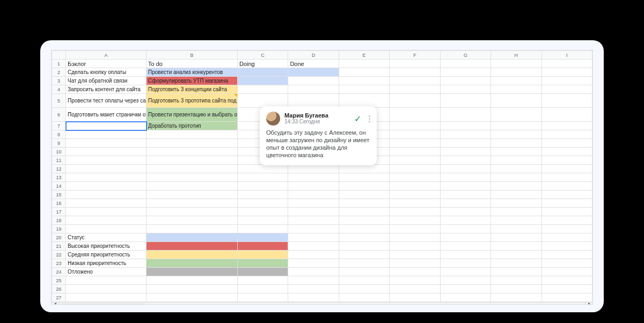 This screenshot has height=323, width=644. Describe the element at coordinates (465, 55) in the screenshot. I see `column-header-G: G` at that location.